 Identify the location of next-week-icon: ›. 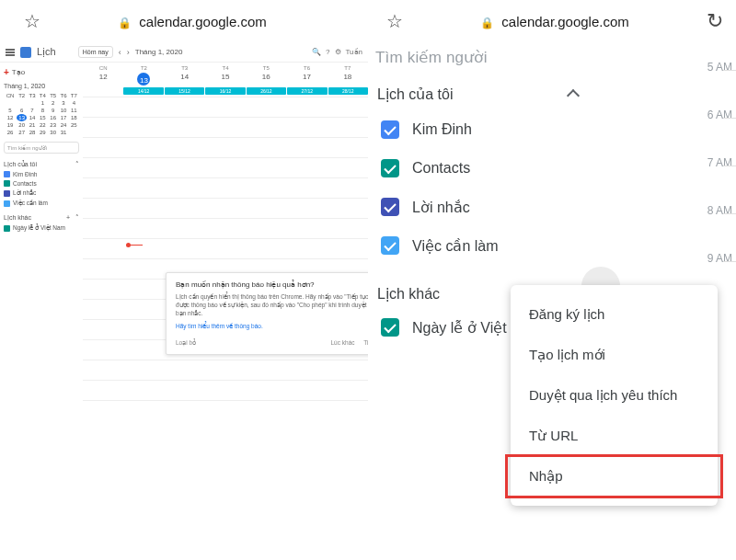
(129, 52).